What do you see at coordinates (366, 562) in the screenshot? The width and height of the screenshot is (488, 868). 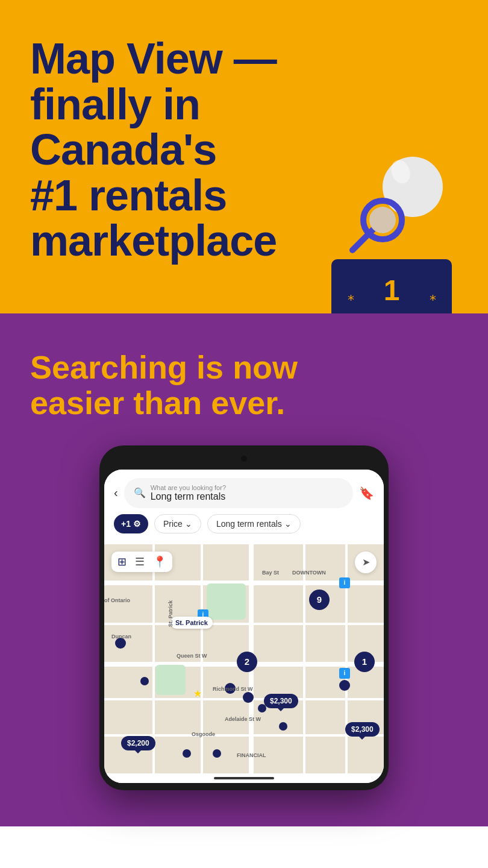 I see `direction-button: ➤` at bounding box center [366, 562].